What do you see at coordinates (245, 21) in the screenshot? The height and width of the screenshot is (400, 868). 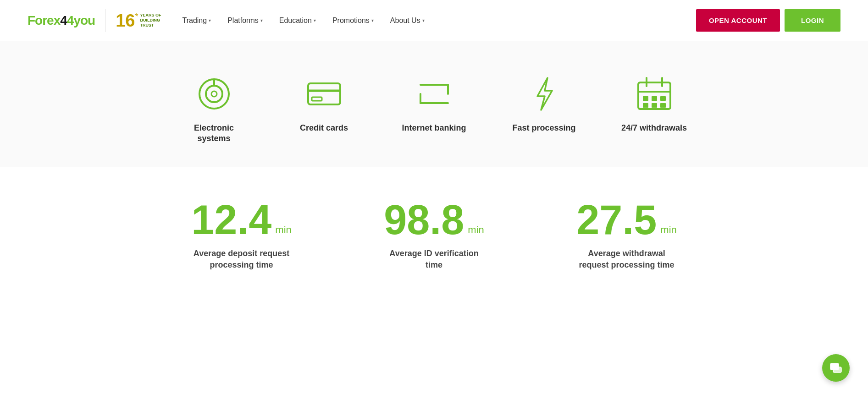 I see `nav-platforms: Platforms ▾` at bounding box center [245, 21].